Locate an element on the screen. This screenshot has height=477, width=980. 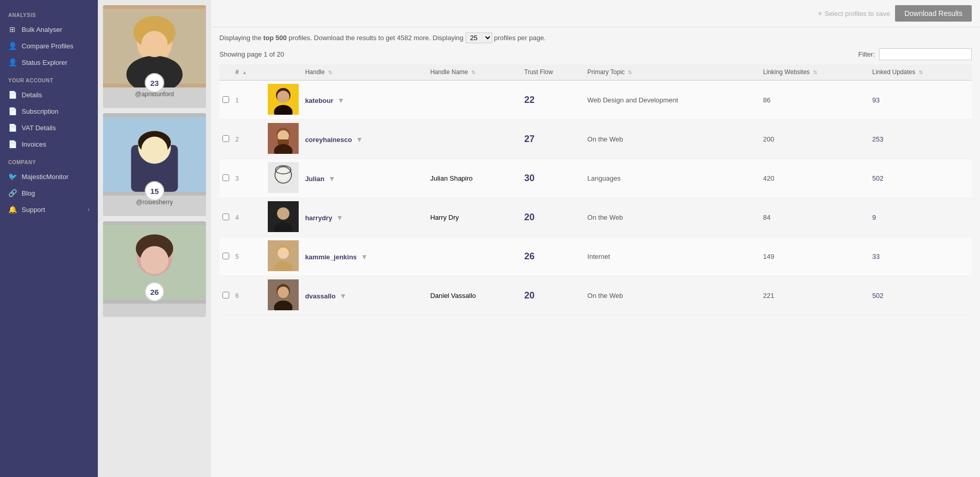
profile-score-2: 15 is located at coordinates (154, 191).